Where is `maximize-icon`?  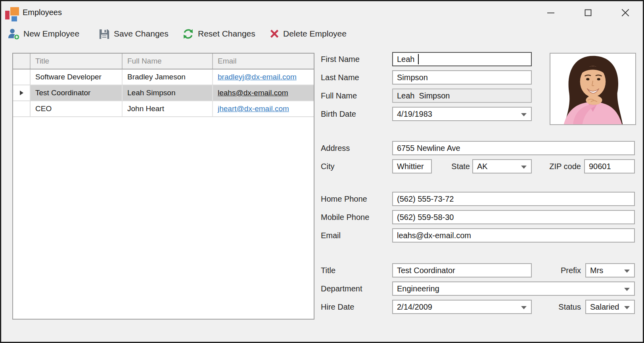
maximize-icon is located at coordinates (588, 13).